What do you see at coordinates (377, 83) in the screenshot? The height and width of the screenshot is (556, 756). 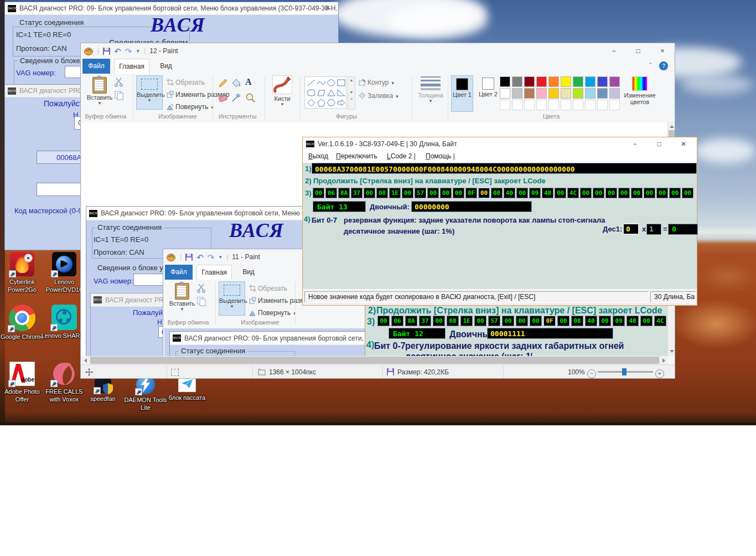 I see `shape-outline-button: Контур ▼` at bounding box center [377, 83].